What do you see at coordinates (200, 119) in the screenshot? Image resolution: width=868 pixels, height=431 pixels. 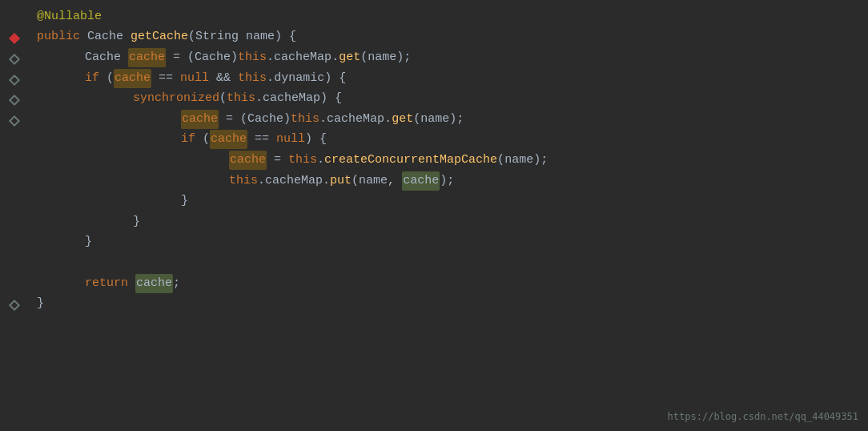 I see `var-cache-assign: cache` at bounding box center [200, 119].